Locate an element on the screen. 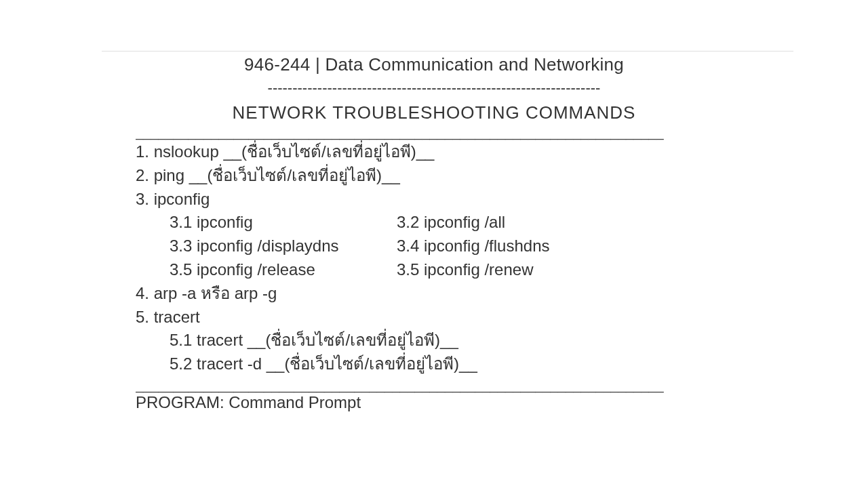 The height and width of the screenshot is (488, 868). command-item-5: 5. tracert is located at coordinates (444, 317).